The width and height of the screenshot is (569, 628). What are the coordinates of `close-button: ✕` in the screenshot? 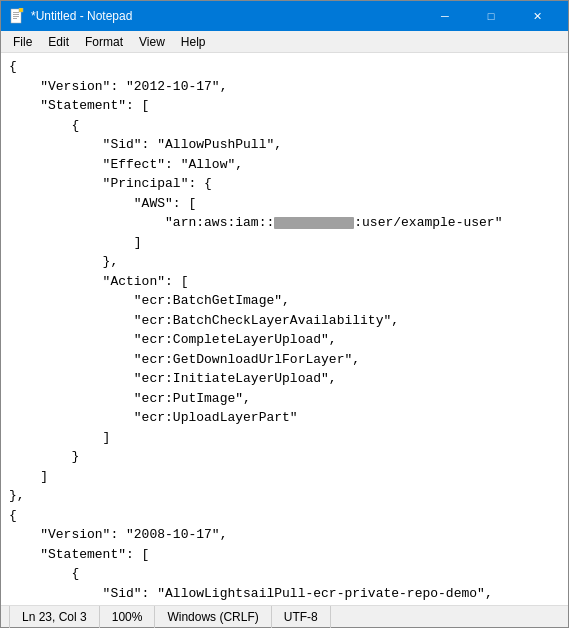 It's located at (537, 16).